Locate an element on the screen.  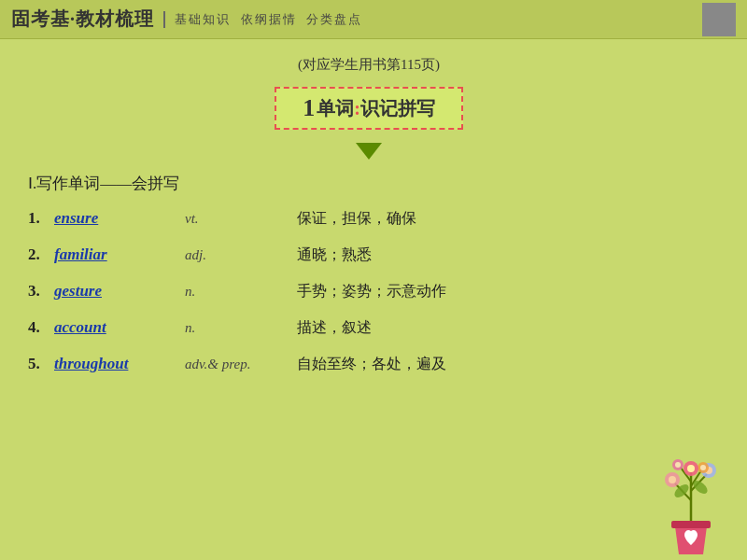
vocab-meaning: 通晓；熟悉 is located at coordinates (334, 256).